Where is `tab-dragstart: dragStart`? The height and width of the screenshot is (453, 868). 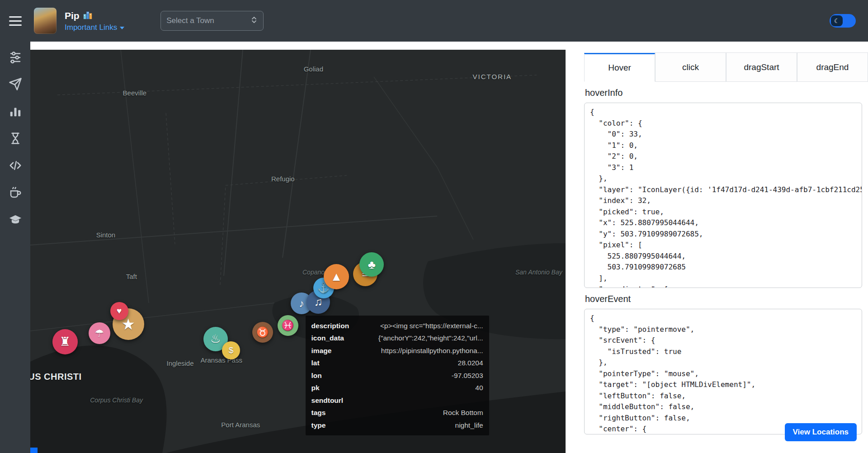
tab-dragstart: dragStart is located at coordinates (761, 67).